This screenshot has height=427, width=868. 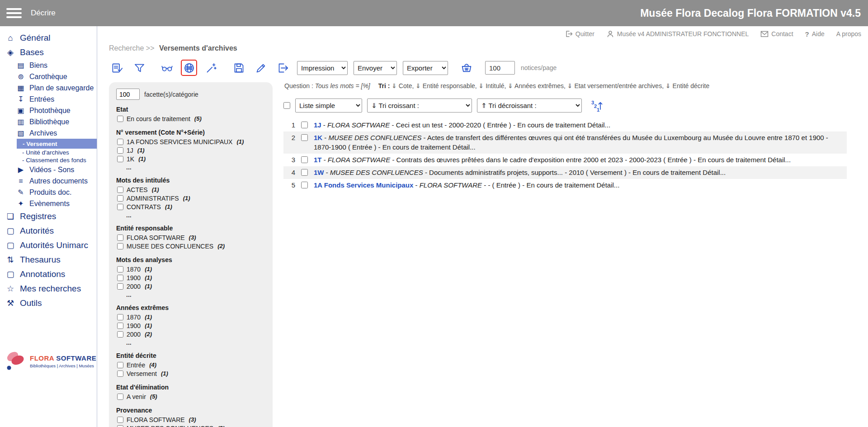 What do you see at coordinates (48, 274) in the screenshot?
I see `sidebar-item-annotations: ▢Annotations` at bounding box center [48, 274].